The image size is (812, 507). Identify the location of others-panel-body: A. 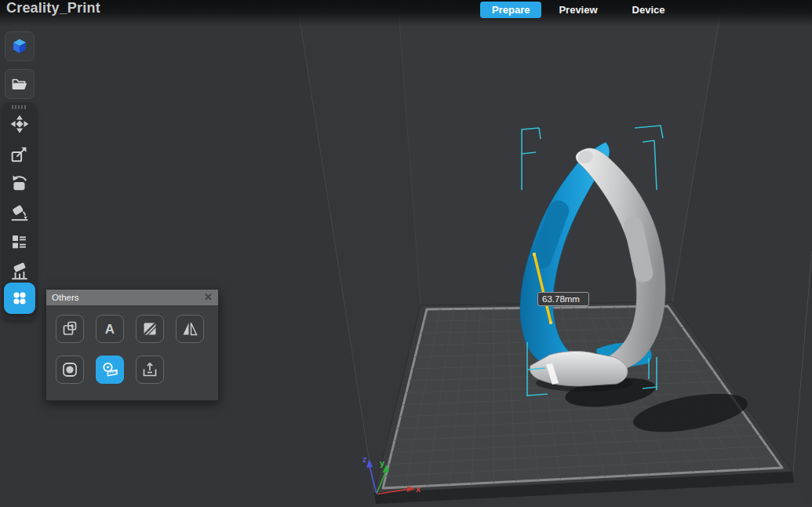
(132, 345).